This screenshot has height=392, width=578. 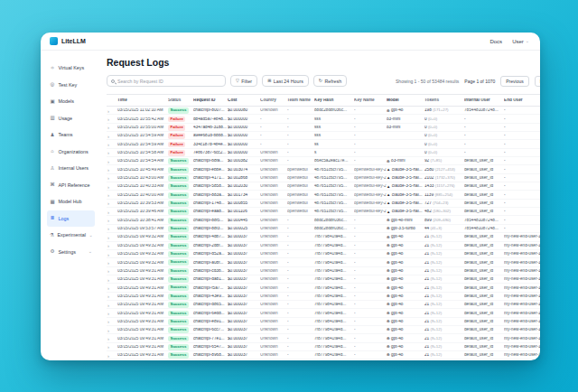 What do you see at coordinates (210, 211) in the screenshot?
I see `cell-request-id: chatcmpl-eaa8...` at bounding box center [210, 211].